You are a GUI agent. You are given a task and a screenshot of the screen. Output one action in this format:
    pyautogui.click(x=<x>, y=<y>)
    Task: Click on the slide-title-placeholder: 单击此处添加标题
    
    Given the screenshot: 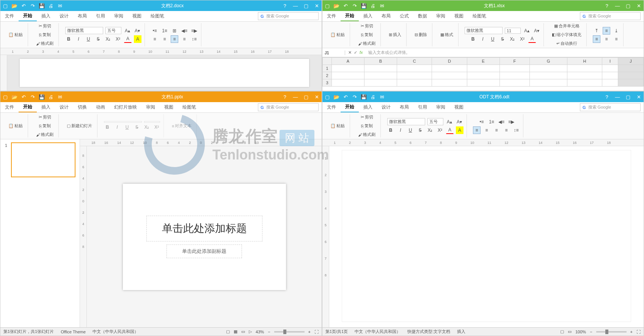 What is the action you would take?
    pyautogui.click(x=204, y=229)
    